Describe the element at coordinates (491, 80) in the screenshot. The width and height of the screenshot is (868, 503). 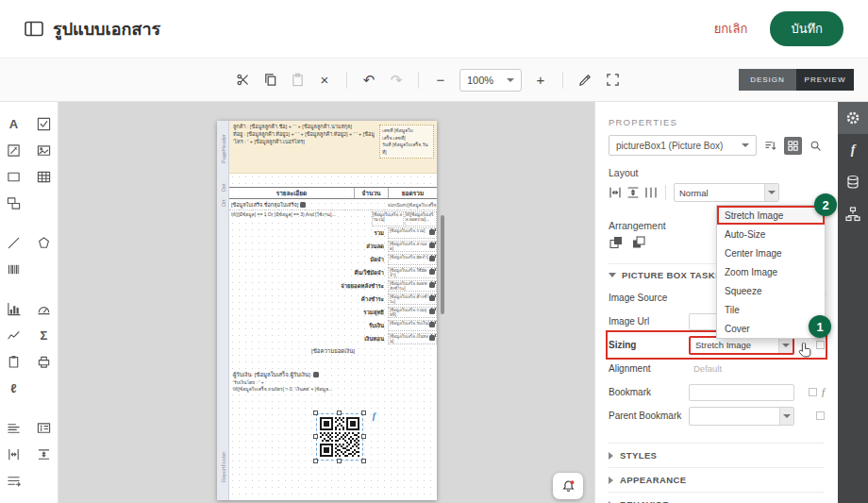
I see `zoom-select: 100%` at that location.